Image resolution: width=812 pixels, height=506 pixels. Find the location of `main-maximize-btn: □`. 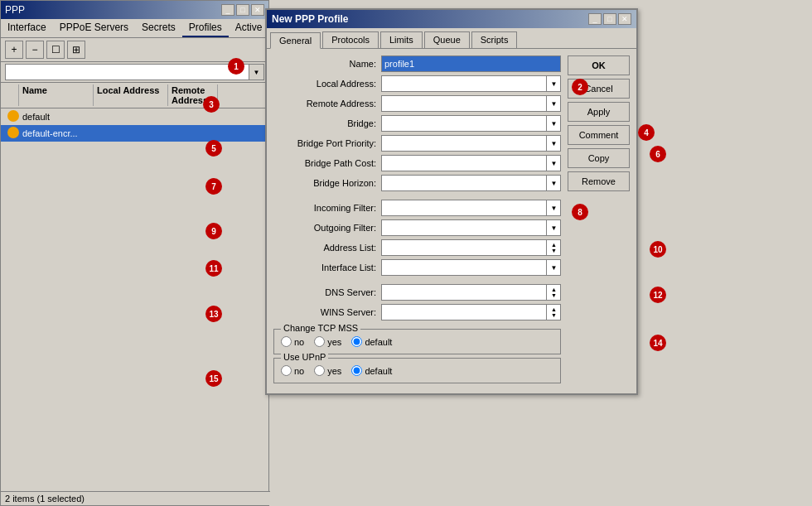

main-maximize-btn: □ is located at coordinates (243, 10).